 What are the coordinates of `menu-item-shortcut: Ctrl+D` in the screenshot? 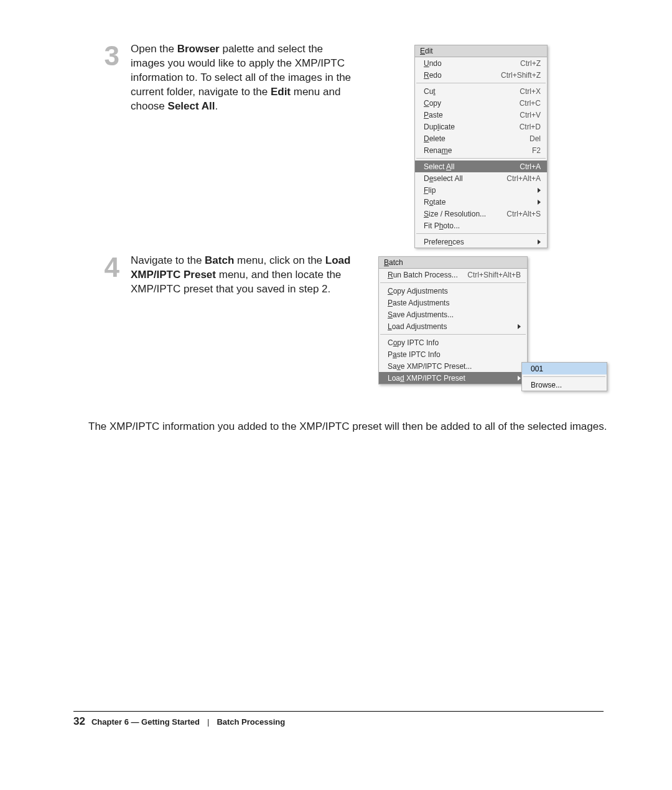 It's located at (527, 127).